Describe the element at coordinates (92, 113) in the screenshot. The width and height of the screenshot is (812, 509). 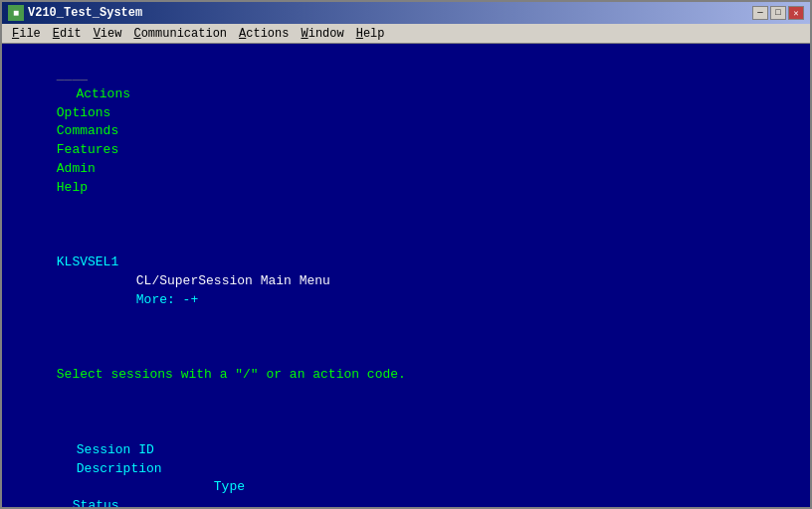
I see `toolbar-options: Options` at that location.